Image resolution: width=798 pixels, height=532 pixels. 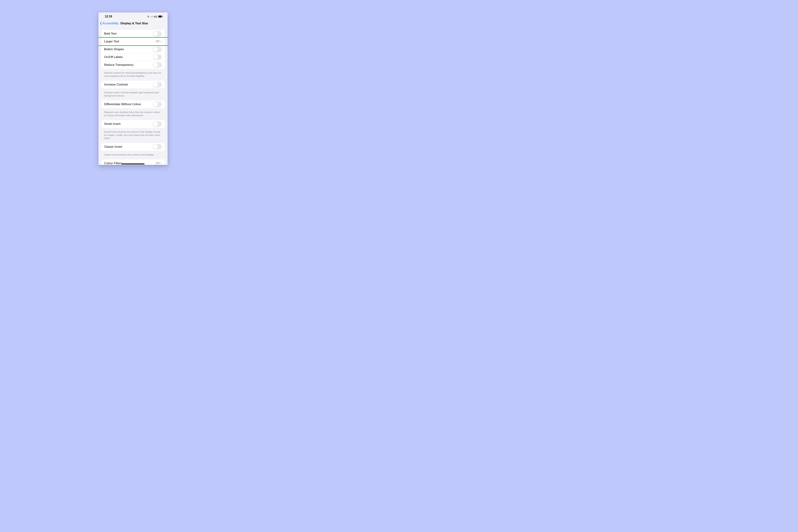 What do you see at coordinates (116, 85) in the screenshot?
I see `row-label: Increase Contrast` at bounding box center [116, 85].